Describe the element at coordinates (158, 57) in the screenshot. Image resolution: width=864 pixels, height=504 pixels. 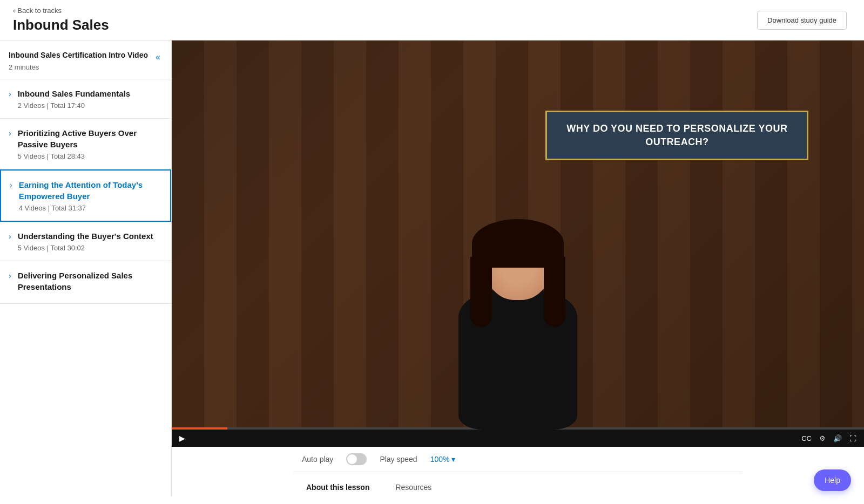
I see `collapse-sidebar-button: «` at that location.